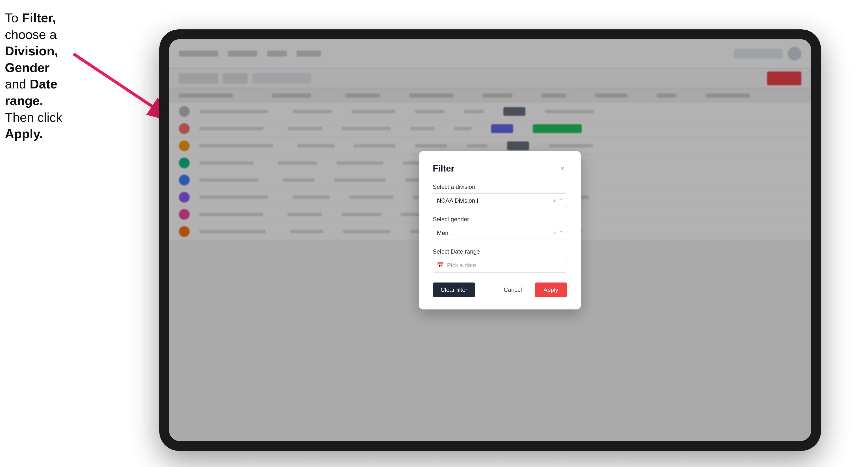 The width and height of the screenshot is (868, 467). Describe the element at coordinates (500, 219) in the screenshot. I see `gender-label: Select gender` at that location.